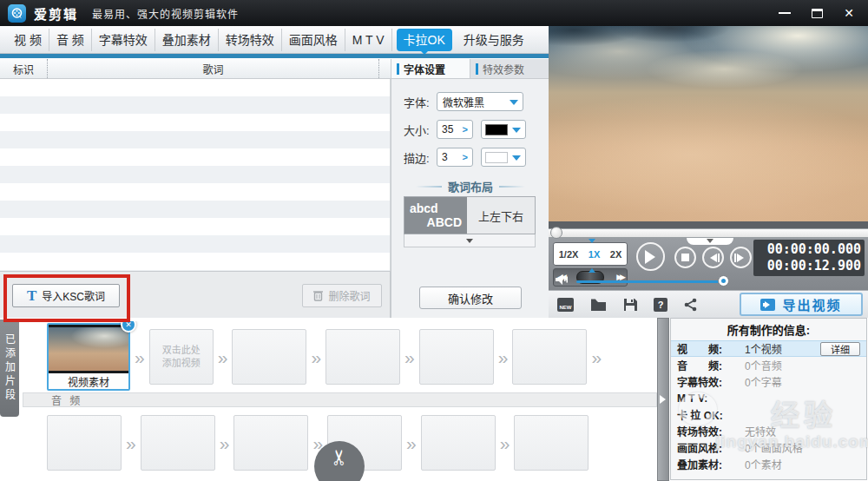  Describe the element at coordinates (769, 365) in the screenshot. I see `info-row-audio: 音 频: 0个音频` at that location.